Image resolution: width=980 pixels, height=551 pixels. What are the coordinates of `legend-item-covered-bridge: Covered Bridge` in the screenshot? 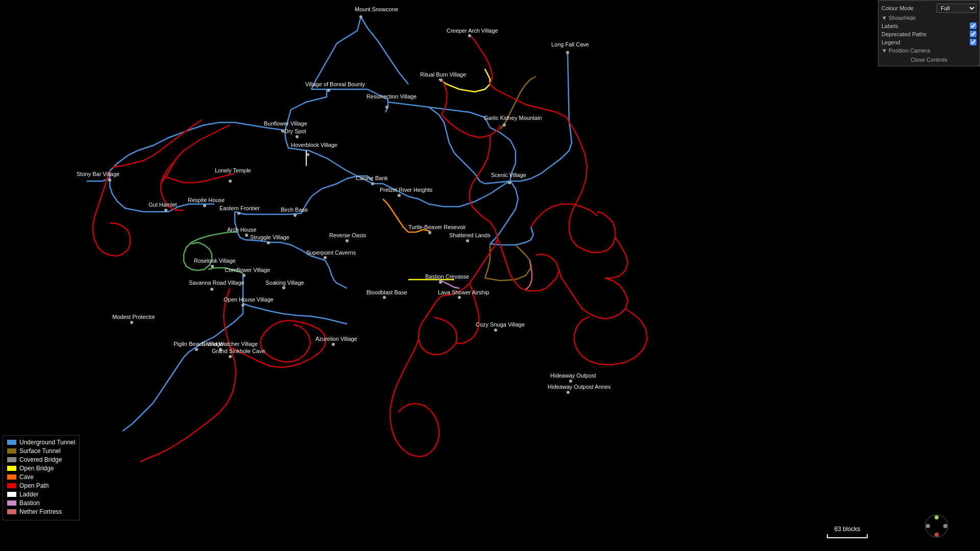 It's located at (41, 460).